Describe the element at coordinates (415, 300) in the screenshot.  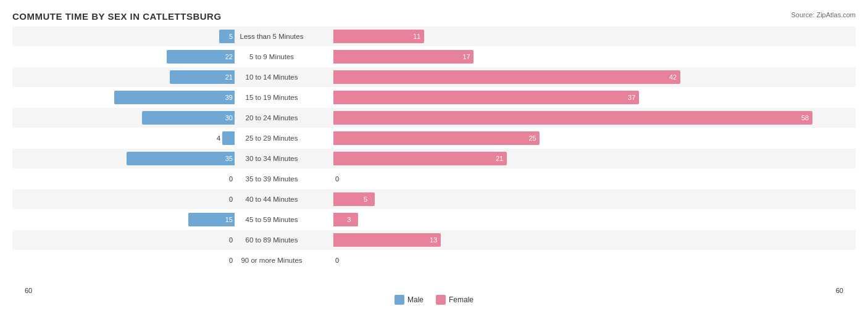
I see `legend-male-label: Male` at that location.